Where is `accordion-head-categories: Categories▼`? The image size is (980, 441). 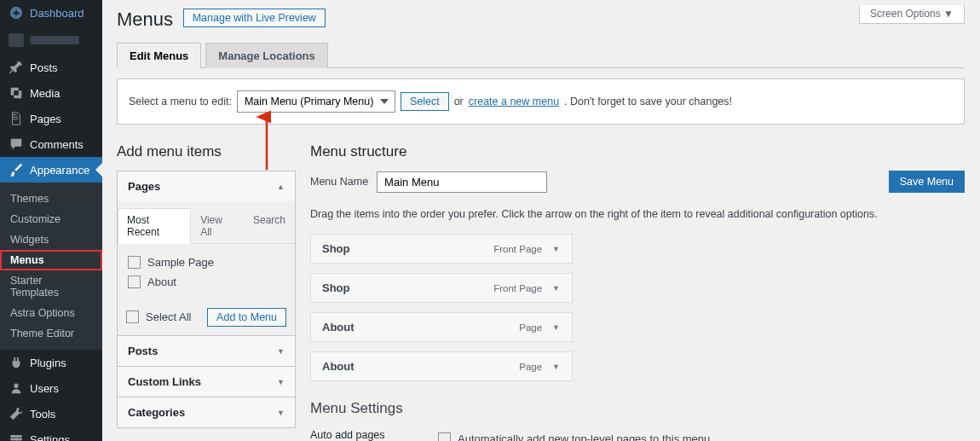 accordion-head-categories: Categories▼ is located at coordinates (206, 413).